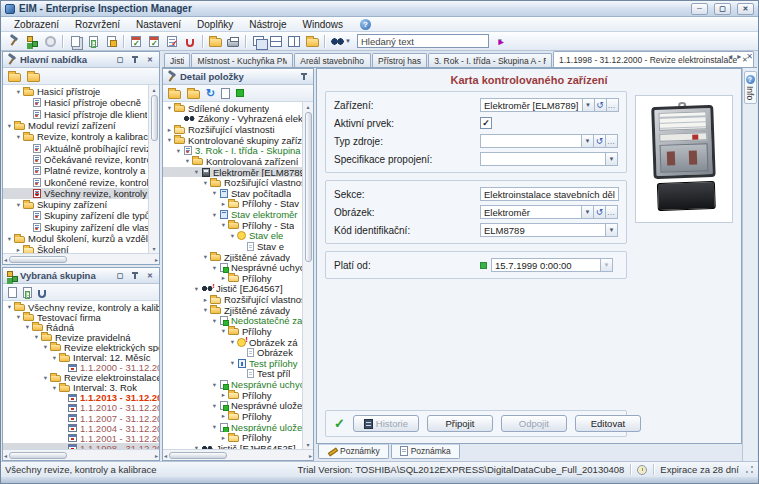  What do you see at coordinates (76, 102) in the screenshot?
I see `tree-item: Hasicí přístroje obecně` at bounding box center [76, 102].